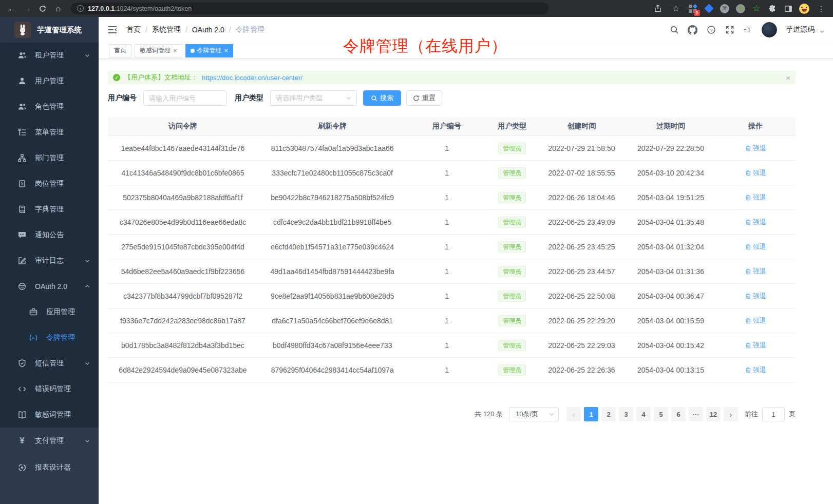 This screenshot has height=504, width=833. What do you see at coordinates (626, 414) in the screenshot?
I see `page-button: 3` at bounding box center [626, 414].